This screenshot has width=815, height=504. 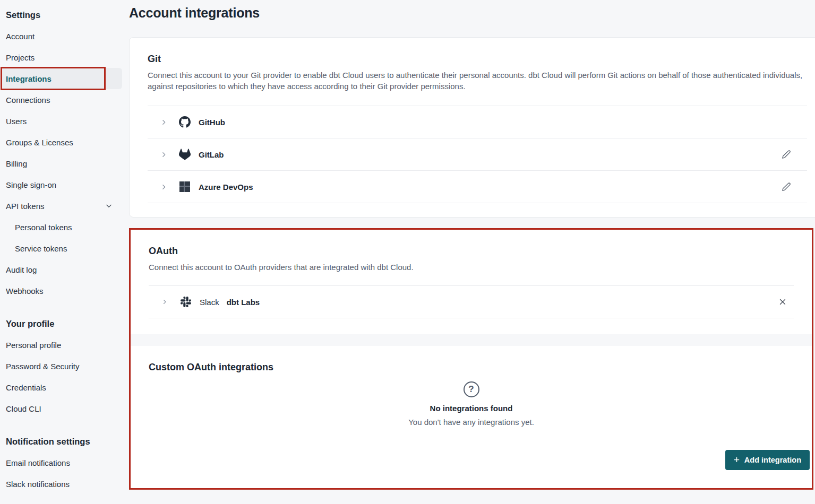 What do you see at coordinates (65, 324) in the screenshot?
I see `sidebar-section-your-profile: Your profile` at bounding box center [65, 324].